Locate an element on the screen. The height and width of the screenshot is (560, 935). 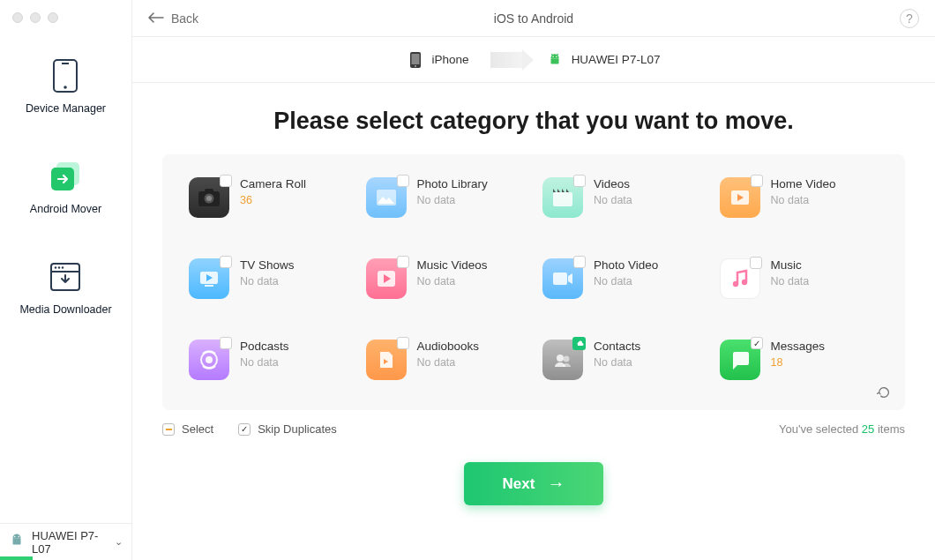
window-zoom is located at coordinates (53, 18).